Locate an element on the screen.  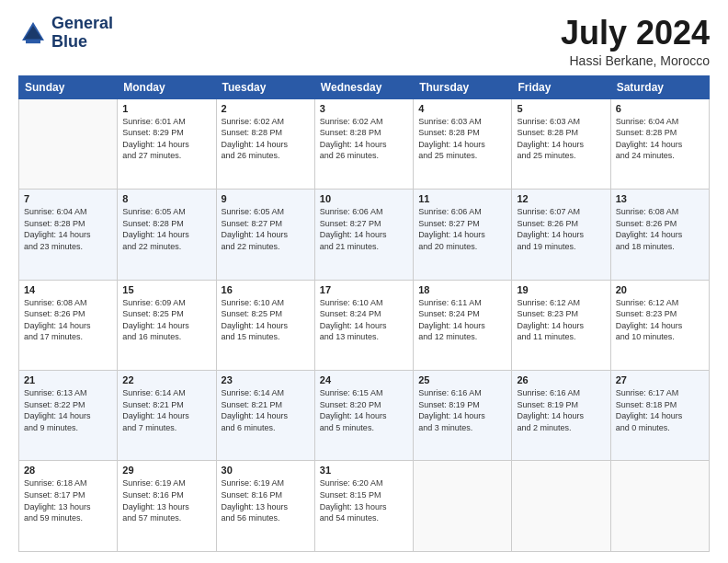
day-number: 11 is located at coordinates (462, 199).